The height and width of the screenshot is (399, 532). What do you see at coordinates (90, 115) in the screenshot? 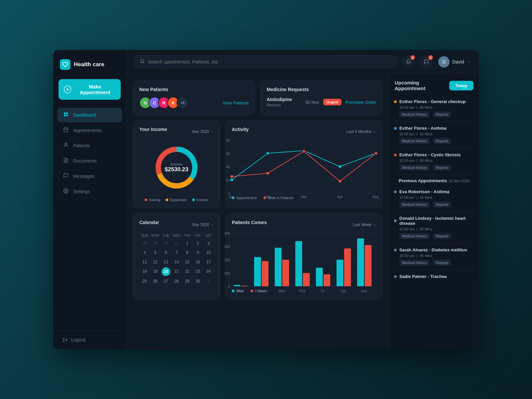
I see `sidebar-item-dashboard: Dashboard` at bounding box center [90, 115].